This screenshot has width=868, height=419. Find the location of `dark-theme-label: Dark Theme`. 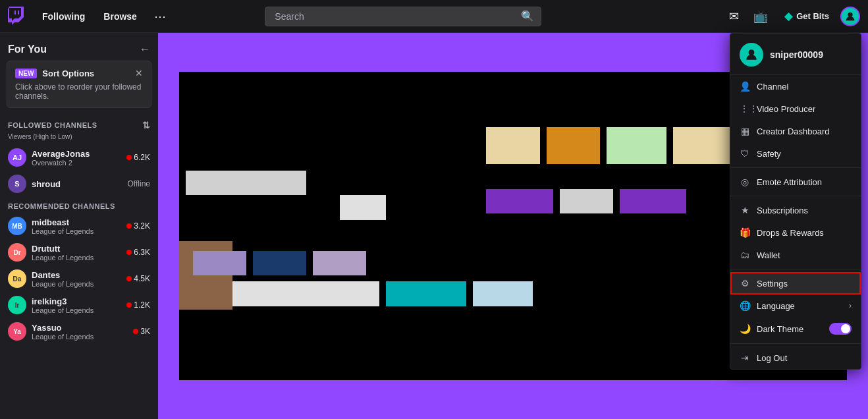

dark-theme-label: Dark Theme is located at coordinates (790, 329).